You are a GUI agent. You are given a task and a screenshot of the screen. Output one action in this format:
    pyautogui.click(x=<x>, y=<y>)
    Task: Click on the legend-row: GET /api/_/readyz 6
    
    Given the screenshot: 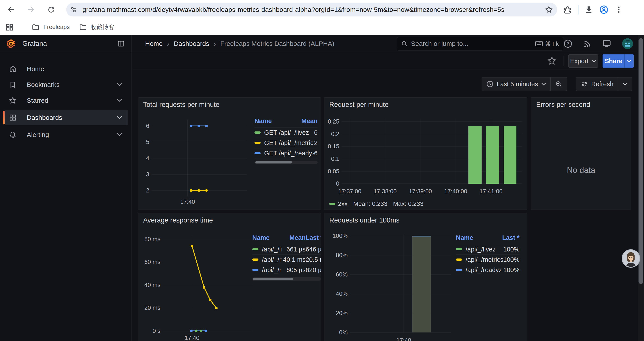 What is the action you would take?
    pyautogui.click(x=286, y=153)
    